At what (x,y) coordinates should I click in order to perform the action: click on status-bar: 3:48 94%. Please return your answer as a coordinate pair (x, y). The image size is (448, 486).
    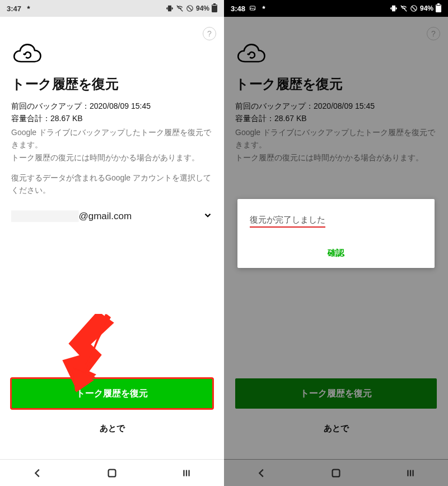
    Looking at the image, I should click on (336, 8).